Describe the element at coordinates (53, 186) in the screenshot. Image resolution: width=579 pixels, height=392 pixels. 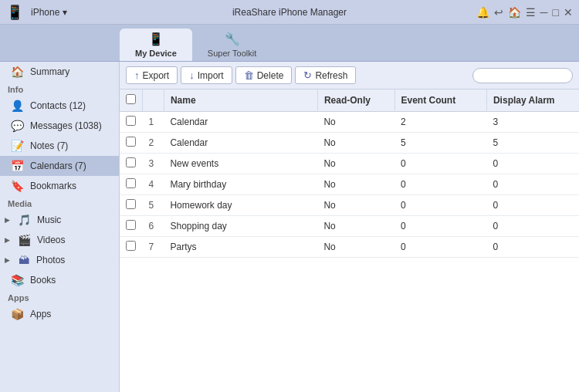
I see `sidebar-bookmarks-label: Bookmarks` at that location.